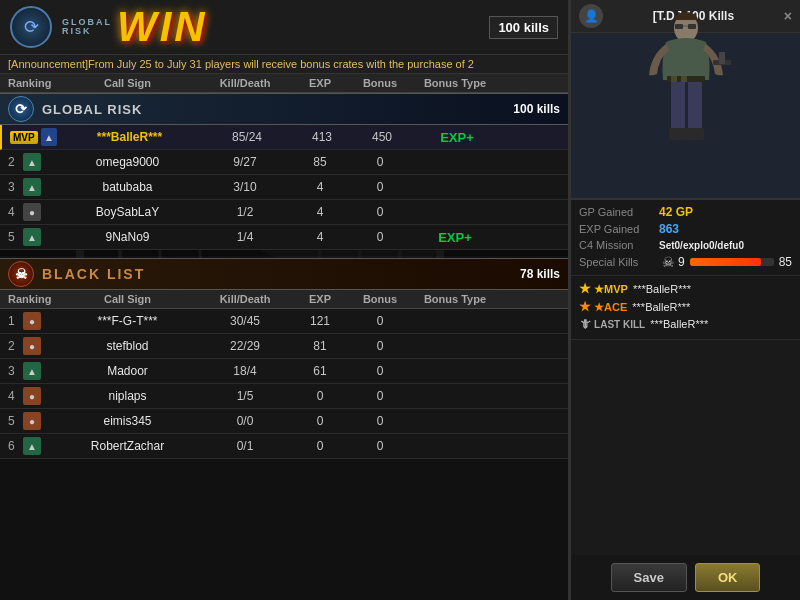  I want to click on global-risk-logo: ⟳, so click(21, 109).